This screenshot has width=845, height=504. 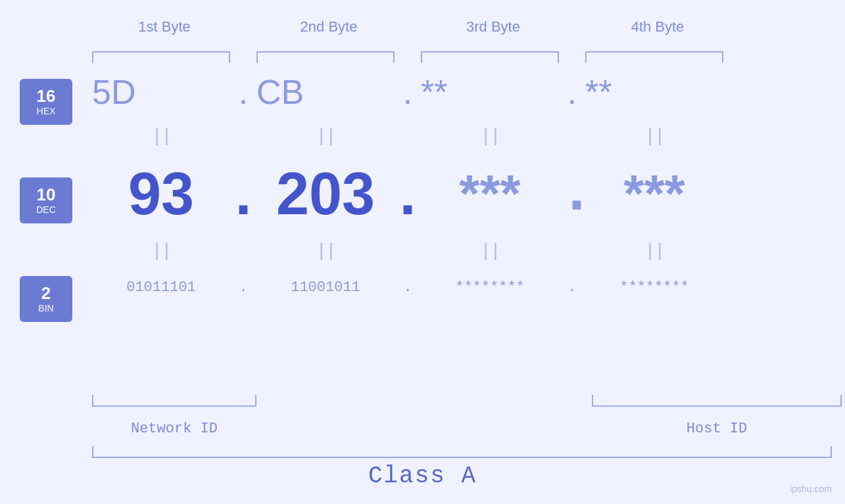 What do you see at coordinates (462, 401) in the screenshot?
I see `bottom-brackets` at bounding box center [462, 401].